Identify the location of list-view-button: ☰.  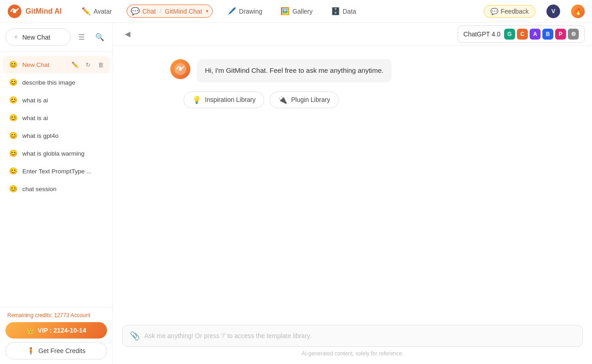
(82, 37).